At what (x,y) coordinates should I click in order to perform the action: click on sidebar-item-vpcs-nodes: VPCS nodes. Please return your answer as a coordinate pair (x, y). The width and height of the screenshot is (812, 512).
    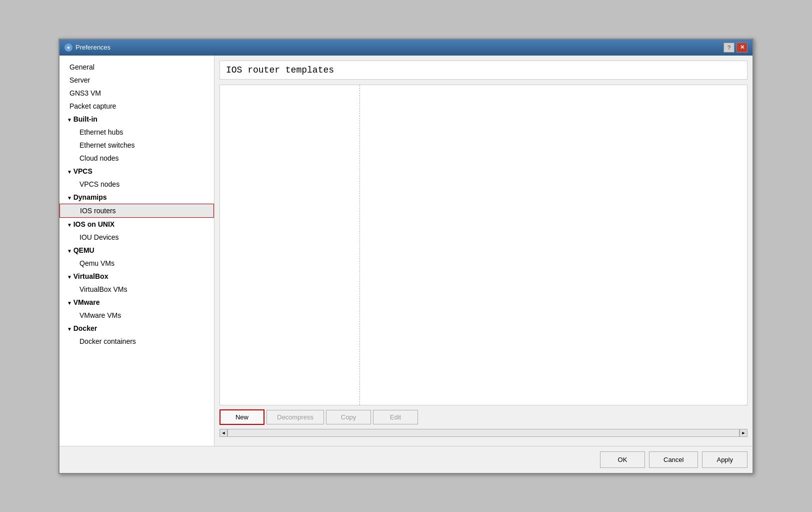
    Looking at the image, I should click on (137, 184).